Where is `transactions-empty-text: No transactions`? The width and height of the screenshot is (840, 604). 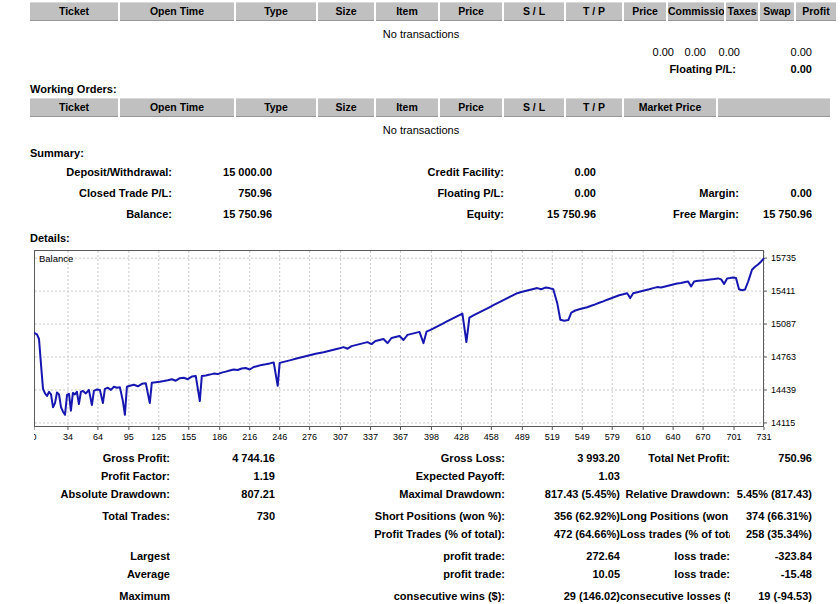 transactions-empty-text: No transactions is located at coordinates (421, 34).